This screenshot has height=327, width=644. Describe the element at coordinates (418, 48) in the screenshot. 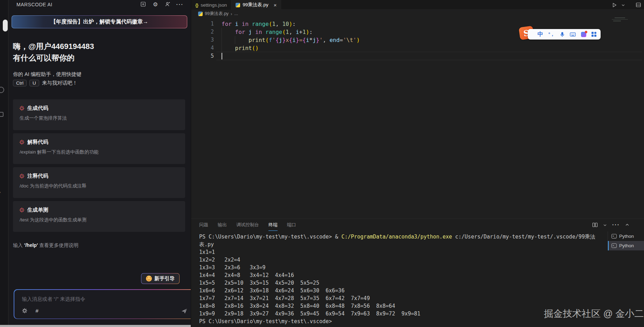

I see `code-line-4: 4 print()` at that location.